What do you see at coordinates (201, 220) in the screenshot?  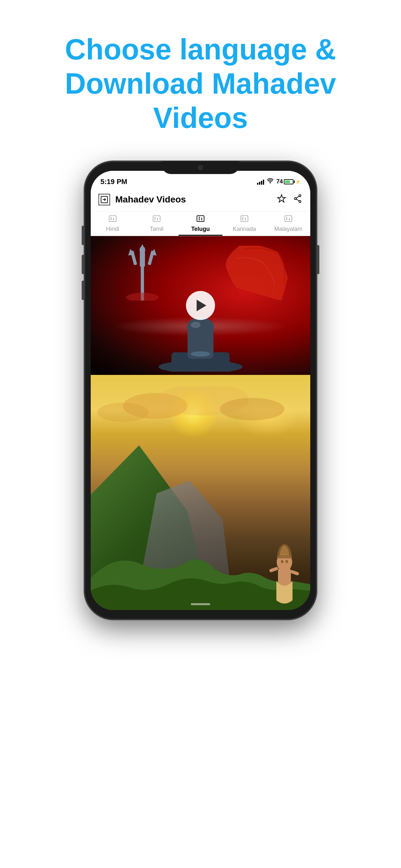 I see `tab-telugu-icon` at bounding box center [201, 220].